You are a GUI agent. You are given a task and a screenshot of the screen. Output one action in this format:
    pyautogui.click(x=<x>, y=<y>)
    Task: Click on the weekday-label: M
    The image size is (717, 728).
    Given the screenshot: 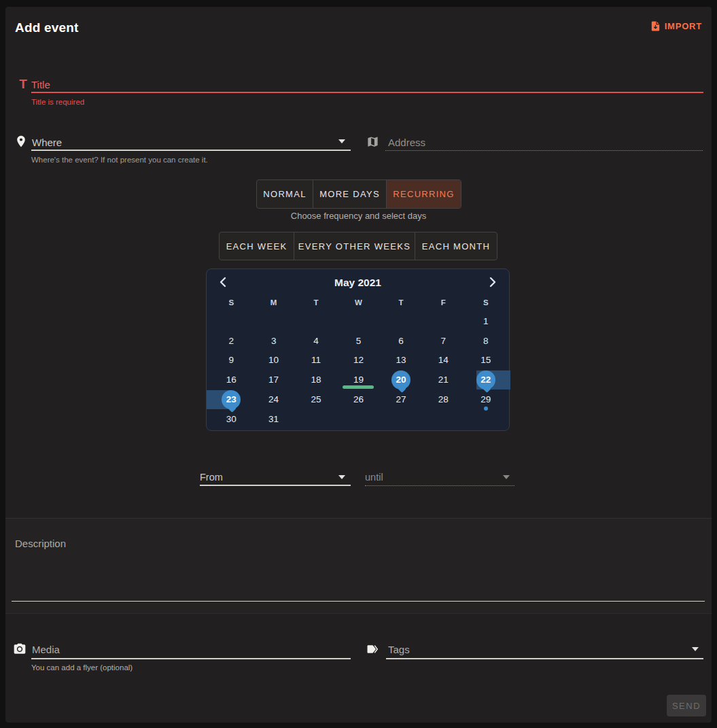 What is the action you would take?
    pyautogui.click(x=273, y=302)
    